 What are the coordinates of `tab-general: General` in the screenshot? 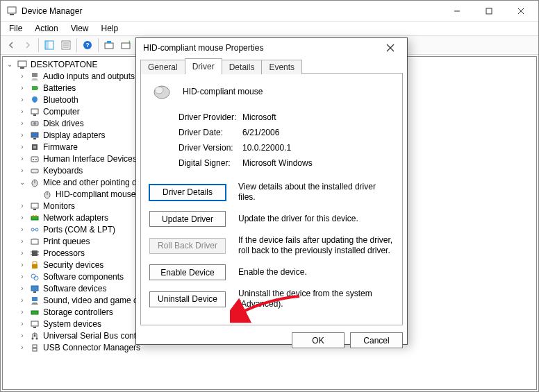 It's located at (163, 67).